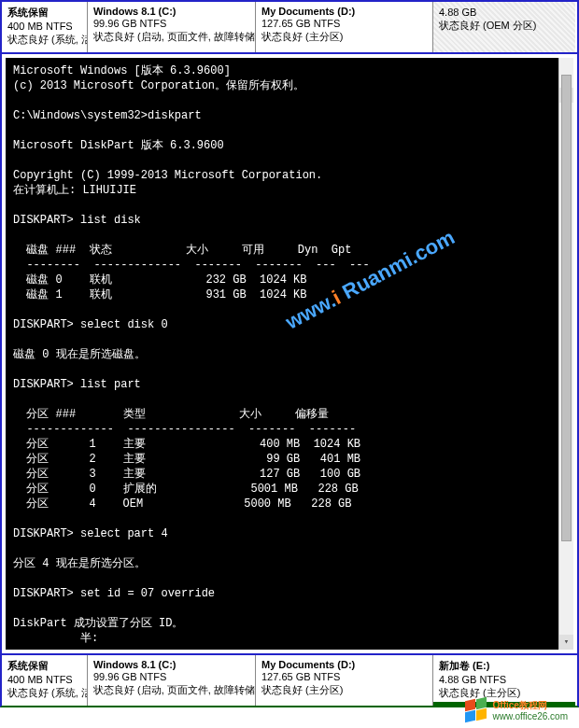 Image resolution: width=579 pixels, height=728 pixels. Describe the element at coordinates (566, 308) in the screenshot. I see `scroll-thumb` at that location.